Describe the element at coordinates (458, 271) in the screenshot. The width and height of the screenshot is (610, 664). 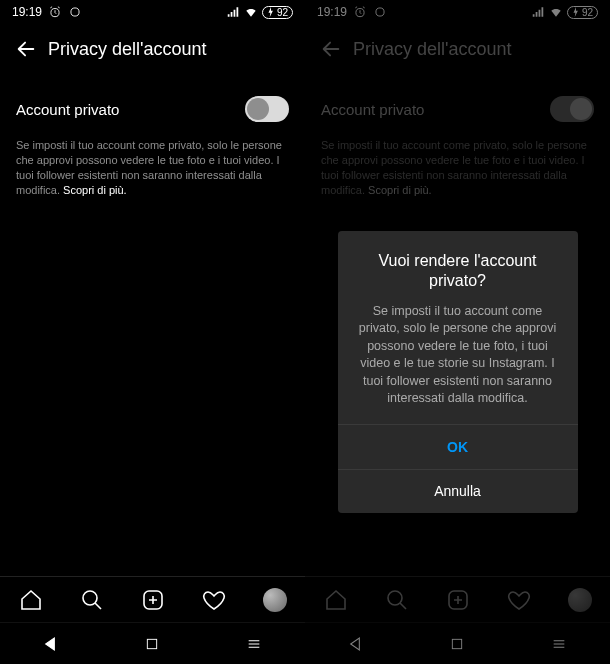
I see `dialog-title: Vuoi rendere l'account privato?` at that location.